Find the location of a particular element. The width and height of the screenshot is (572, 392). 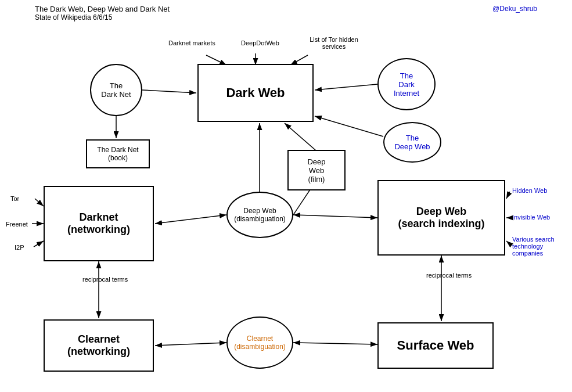

hidden-web-label: Hidden Web is located at coordinates (530, 190).